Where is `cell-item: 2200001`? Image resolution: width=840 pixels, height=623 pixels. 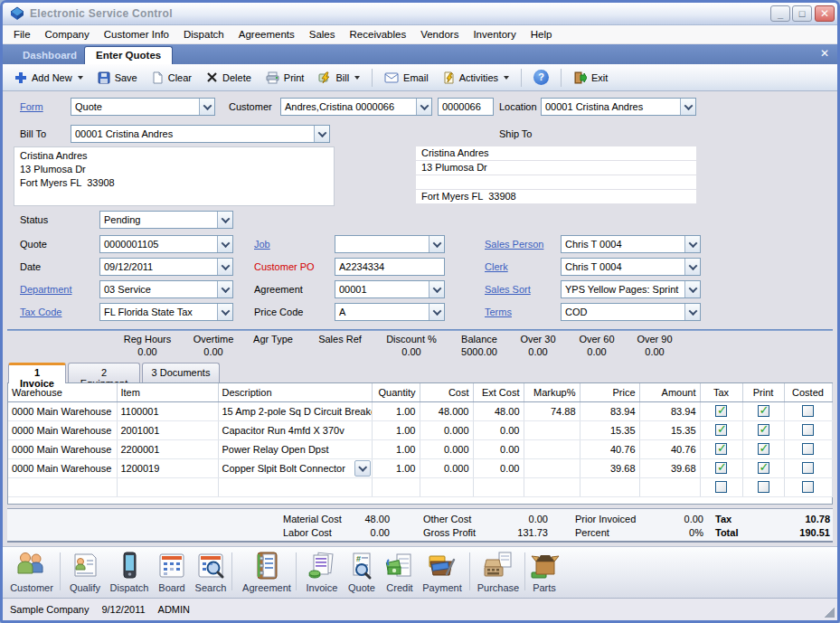 cell-item: 2200001 is located at coordinates (167, 448).